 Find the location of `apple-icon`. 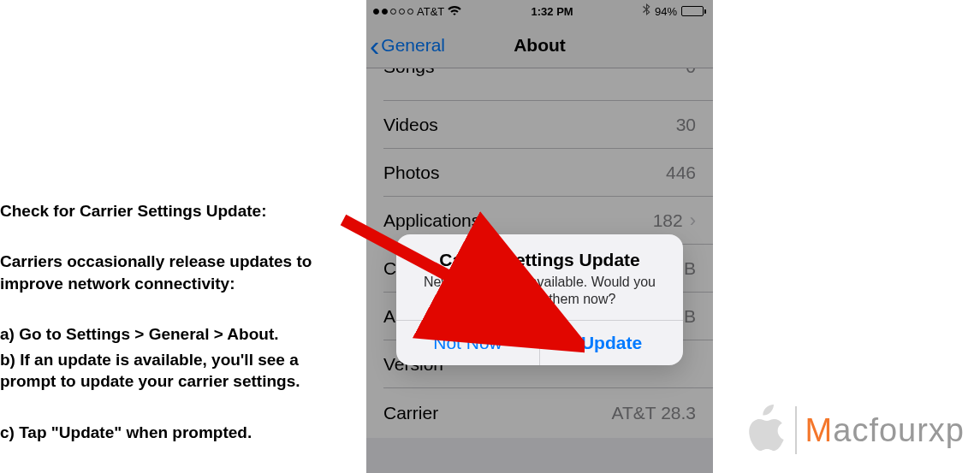

apple-icon is located at coordinates (766, 430).